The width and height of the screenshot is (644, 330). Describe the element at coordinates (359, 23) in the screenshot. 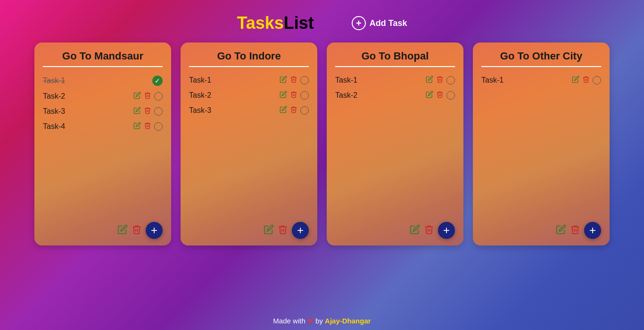

I see `add-task-circle-icon: +` at that location.